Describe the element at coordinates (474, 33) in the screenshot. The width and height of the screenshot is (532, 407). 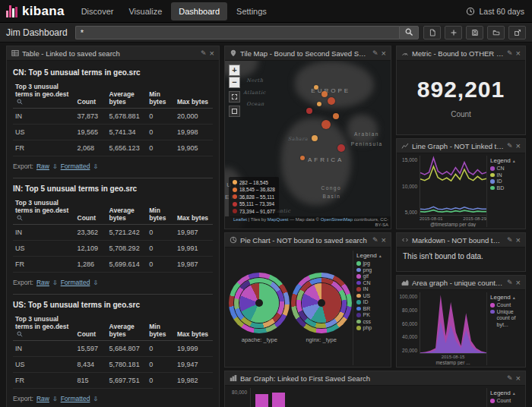
I see `save-dashboard-button` at that location.